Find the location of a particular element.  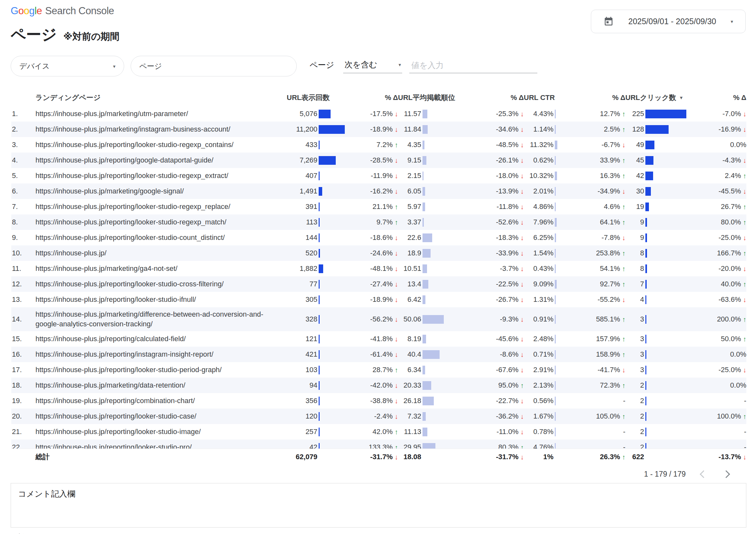

table-row: 8. https://inhouse-plus.jp/reporting/loo… is located at coordinates (379, 222).